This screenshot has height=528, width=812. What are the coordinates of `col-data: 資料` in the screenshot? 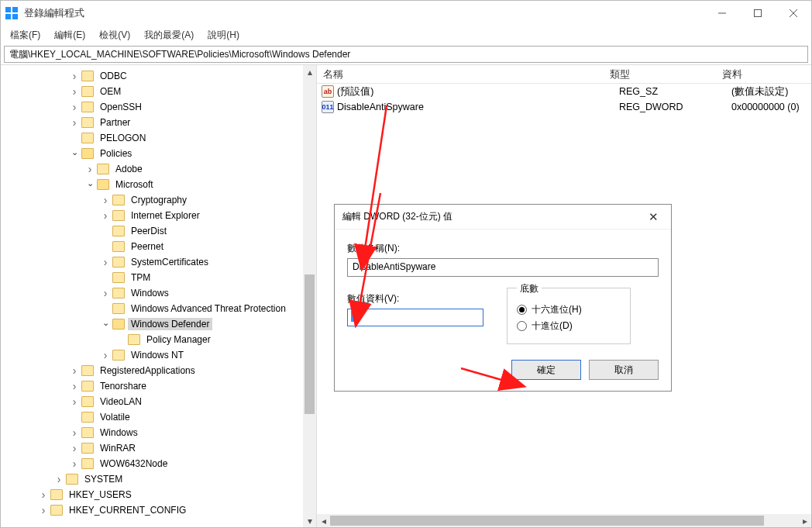 It's located at (764, 74).